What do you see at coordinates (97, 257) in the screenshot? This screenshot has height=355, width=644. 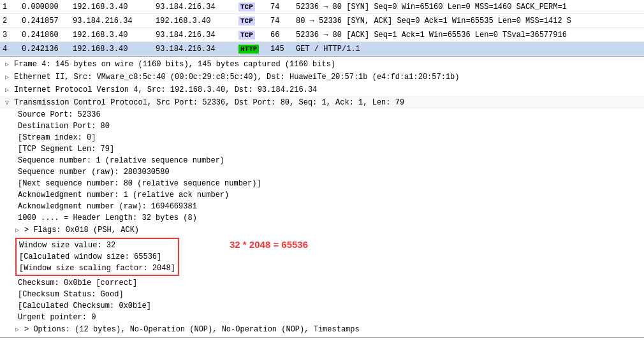 I see `calc-window-size-row: [Calculated window size: 65536]` at bounding box center [97, 257].